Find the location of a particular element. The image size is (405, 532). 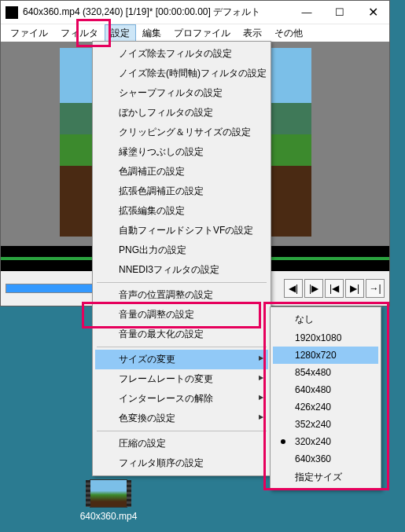

menu-item: 圧縮の設定 is located at coordinates (182, 443).